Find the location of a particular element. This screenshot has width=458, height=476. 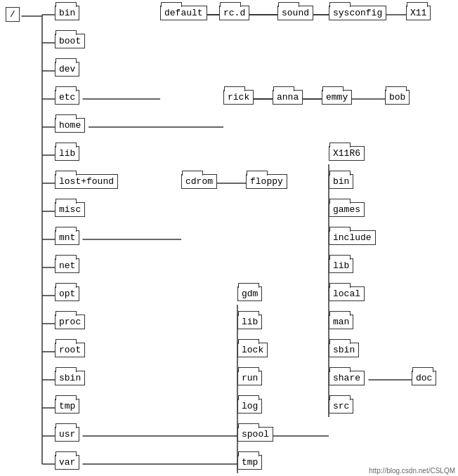

folder-sysconfig: sysconfig is located at coordinates (358, 13).